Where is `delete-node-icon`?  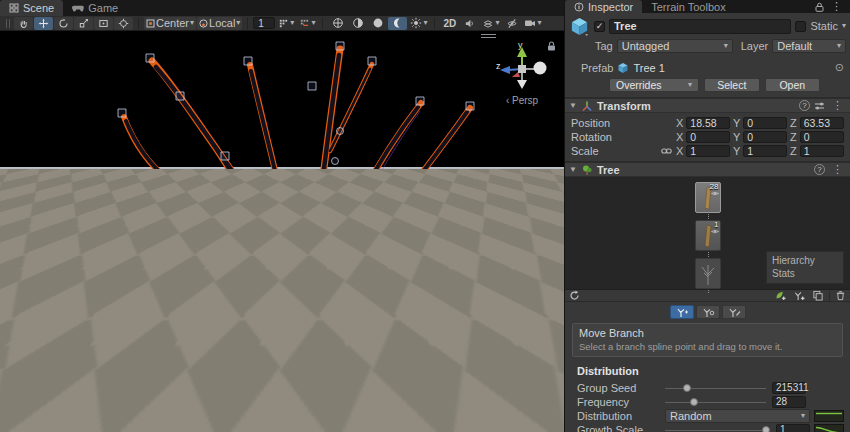
delete-node-icon is located at coordinates (840, 296).